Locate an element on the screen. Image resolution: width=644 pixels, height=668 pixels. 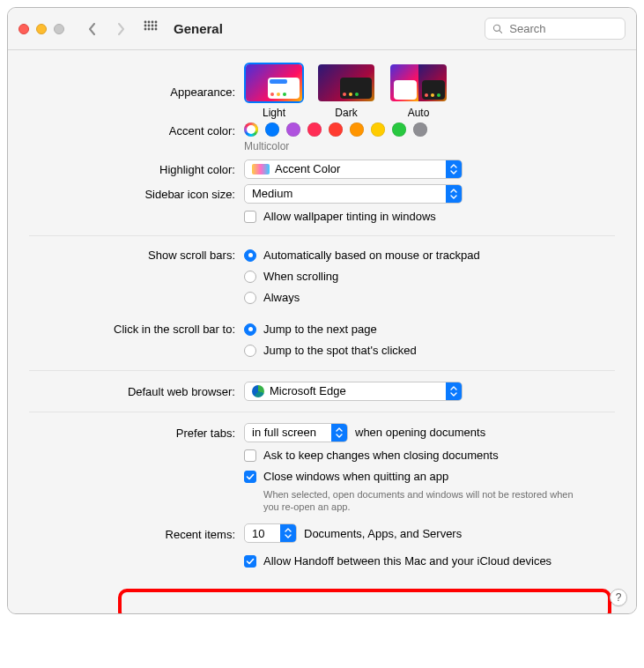
highlight-gradient-icon is located at coordinates (261, 169).